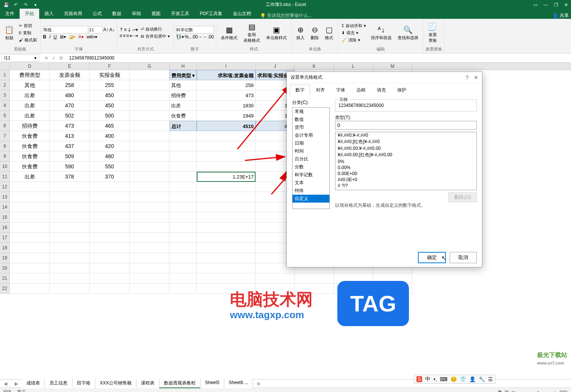 The image size is (571, 392). What do you see at coordinates (5, 85) in the screenshot?
I see `row-header: 2` at bounding box center [5, 85].